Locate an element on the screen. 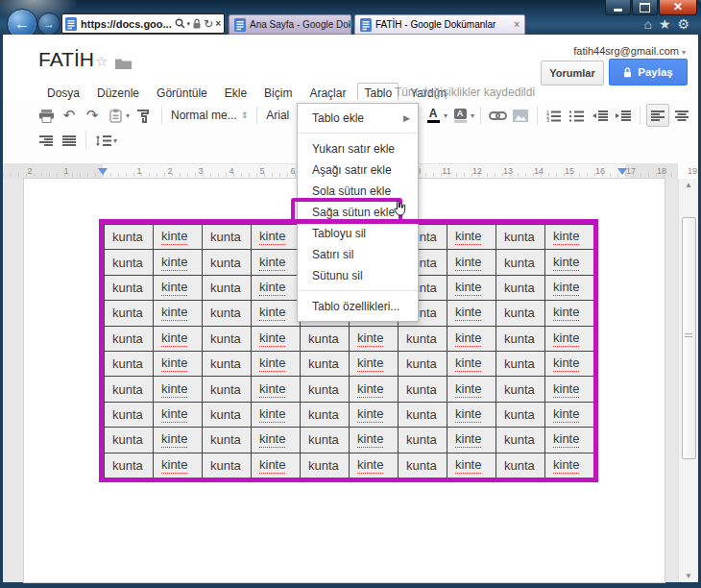 The image size is (701, 588). search-dropdown-icon: ▾ is located at coordinates (189, 24).